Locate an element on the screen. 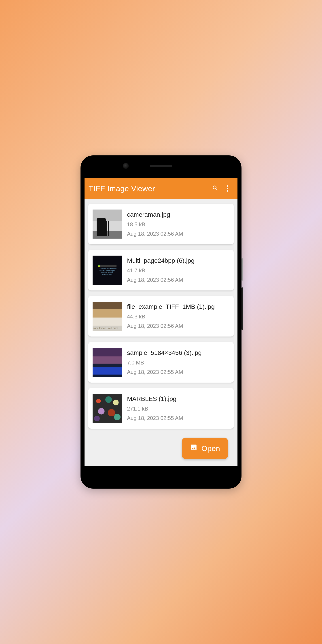 The image size is (322, 644). file-name: sample_5184×3456 (3).jpg is located at coordinates (164, 353).